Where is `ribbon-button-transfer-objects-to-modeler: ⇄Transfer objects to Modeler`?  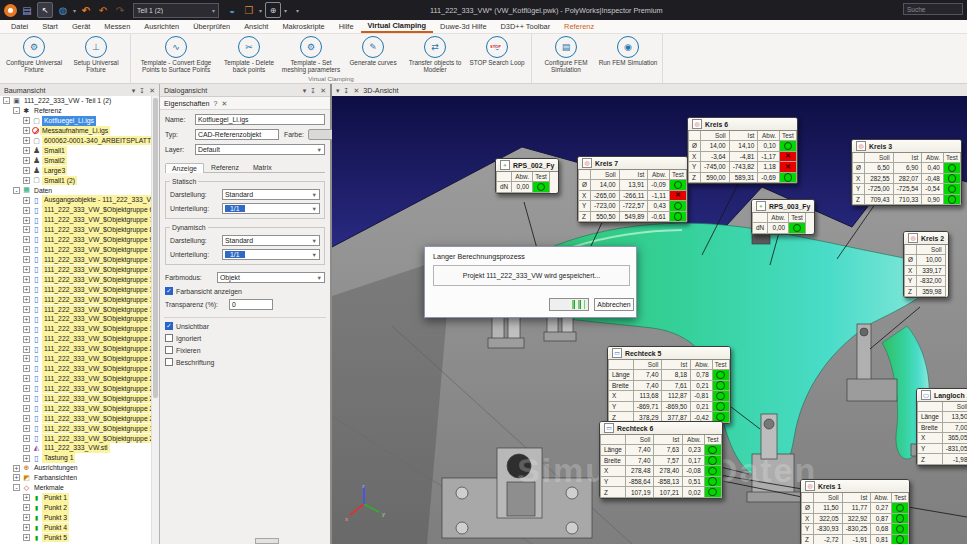 ribbon-button-transfer-objects-to-modeler: ⇄Transfer objects to Modeler is located at coordinates (435, 54).